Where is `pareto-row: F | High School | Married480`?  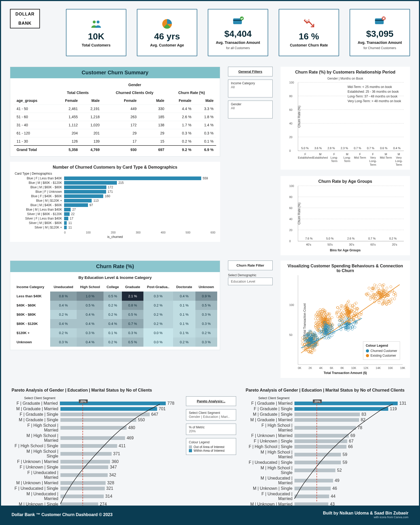 pareto-row: F | High School | Married480 is located at coordinates (94, 428).